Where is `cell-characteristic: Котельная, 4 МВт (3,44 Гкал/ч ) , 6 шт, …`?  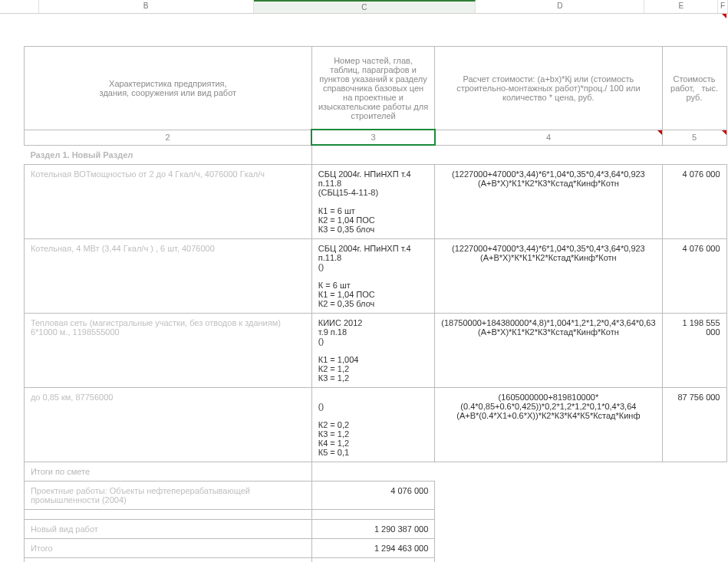 cell-characteristic: Котельная, 4 МВт (3,44 Гкал/ч ) , 6 шт, … is located at coordinates (167, 276).